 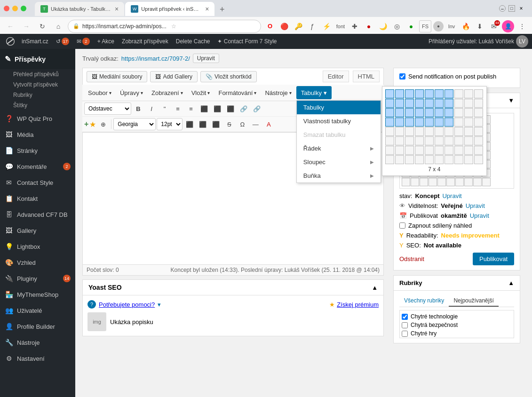 I want to click on size-select: 12pt, so click(x=169, y=124).